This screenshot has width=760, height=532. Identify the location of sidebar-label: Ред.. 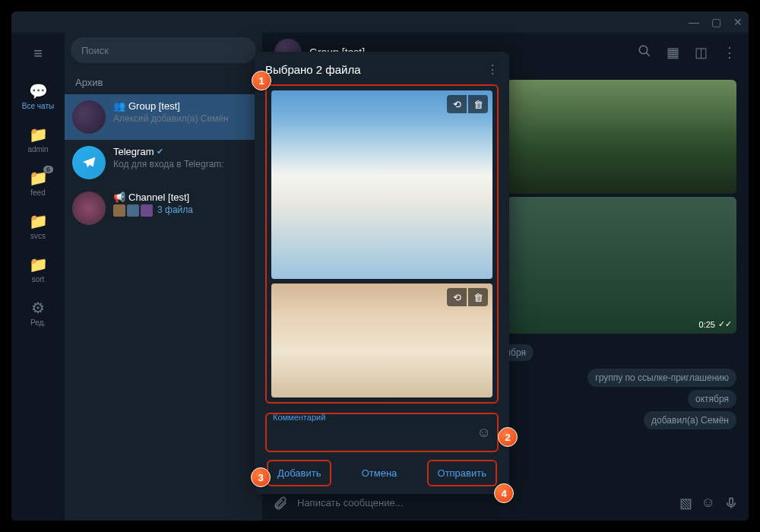
(38, 322).